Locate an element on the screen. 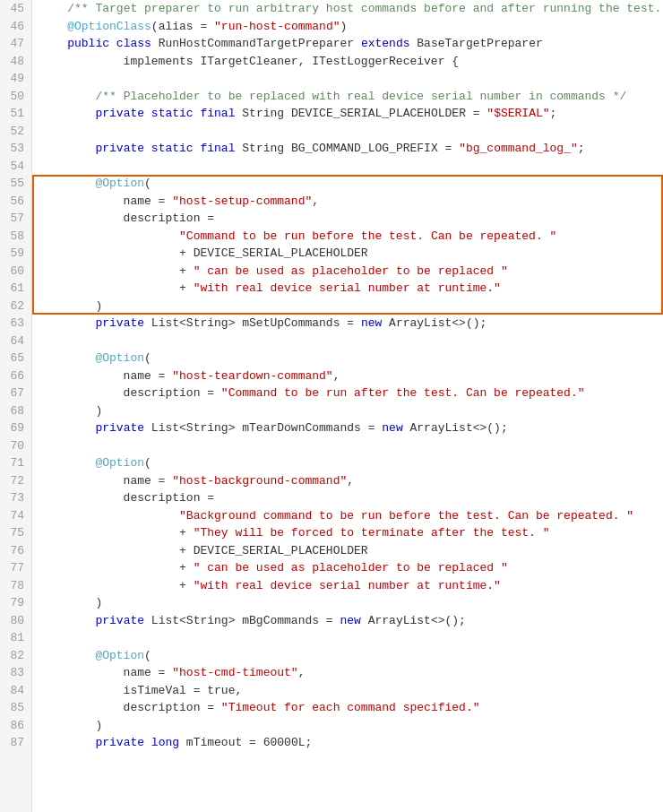 The height and width of the screenshot is (812, 663). line-number: 57 is located at coordinates (16, 219).